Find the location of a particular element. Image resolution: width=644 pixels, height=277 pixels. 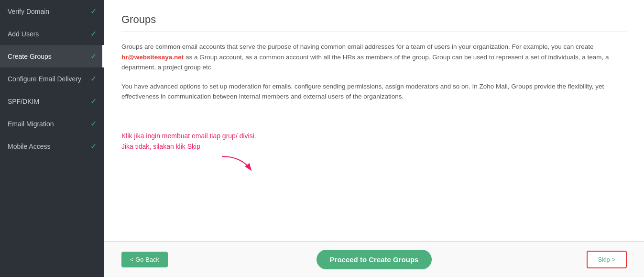

sidebar-item-label: Mobile Access is located at coordinates (29, 146).